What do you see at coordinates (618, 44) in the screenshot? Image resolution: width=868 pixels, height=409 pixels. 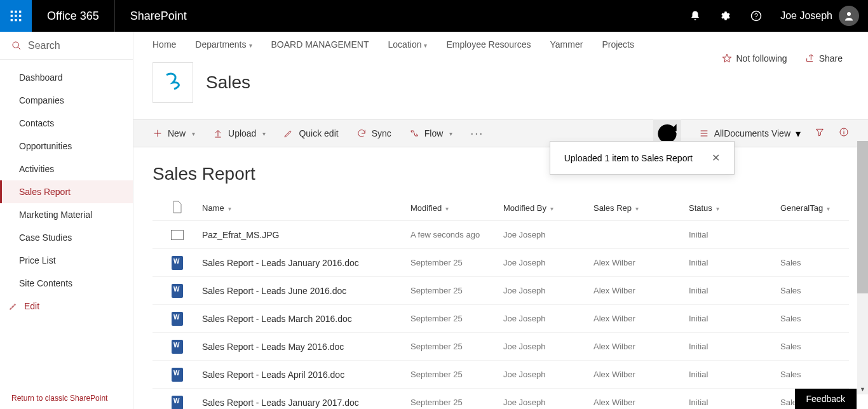 I see `hub-nav-projects: Projects` at bounding box center [618, 44].